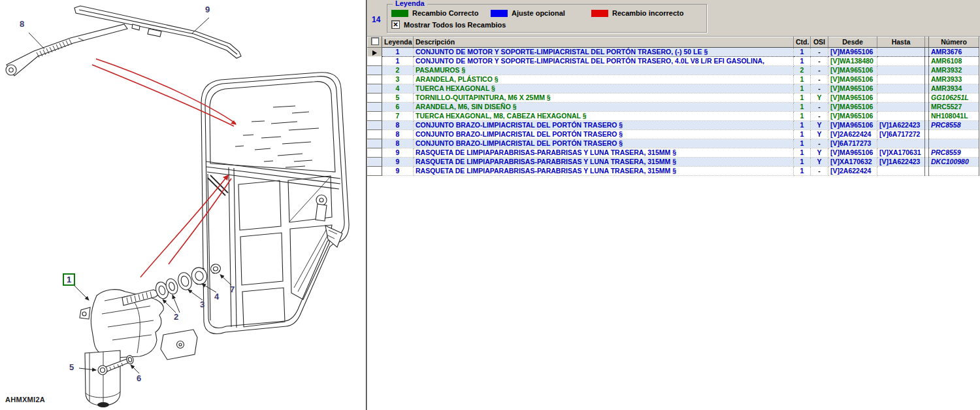  I want to click on cell-descripcion: TUERCA HEXAGONAL, M8, CABEZA HEXAGONAL §, so click(604, 116).